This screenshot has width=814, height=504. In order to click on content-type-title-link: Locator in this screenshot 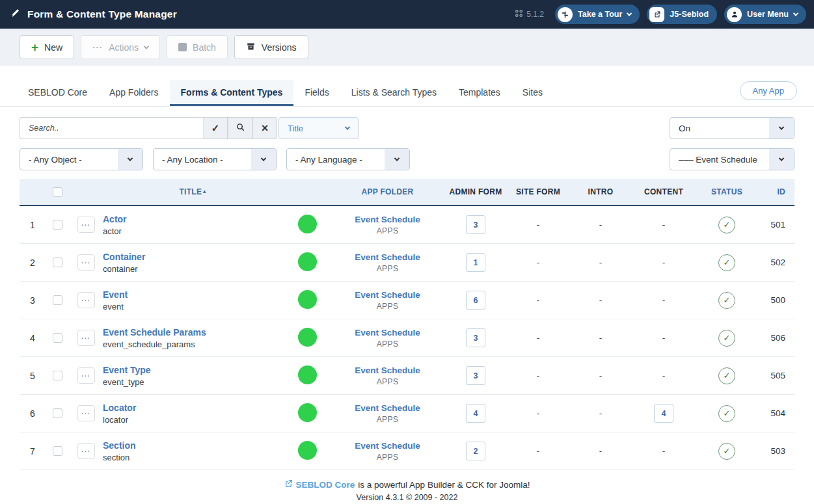, I will do `click(120, 408)`.